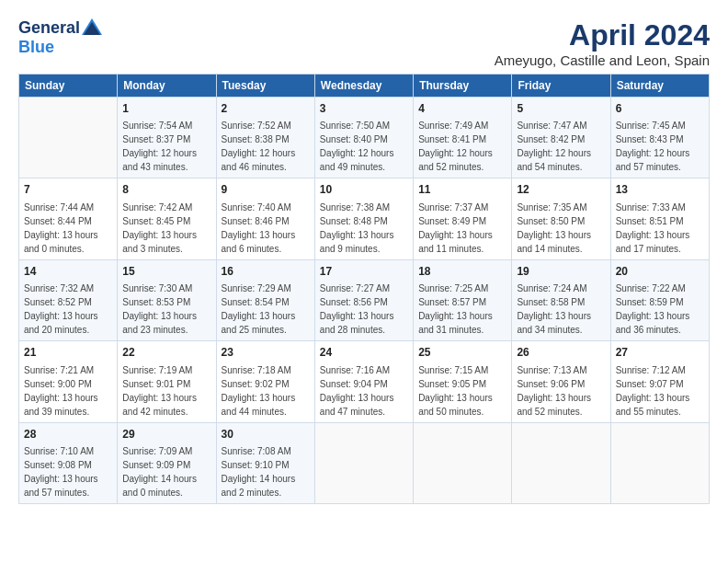 Image resolution: width=728 pixels, height=563 pixels. Describe the element at coordinates (462, 353) in the screenshot. I see `day-number: 25` at that location.